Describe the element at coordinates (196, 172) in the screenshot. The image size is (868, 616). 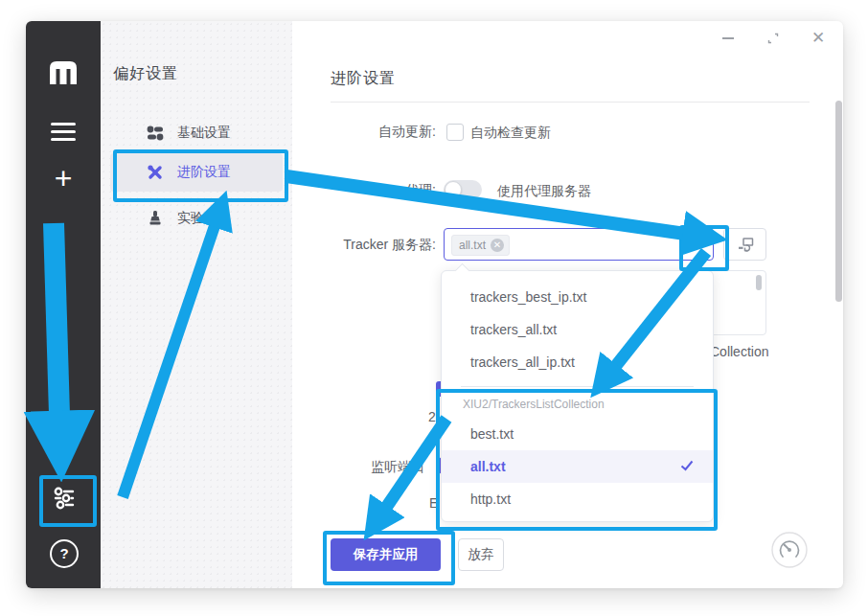
I see `sidebar-item-advanced-settings: 进阶设置` at that location.